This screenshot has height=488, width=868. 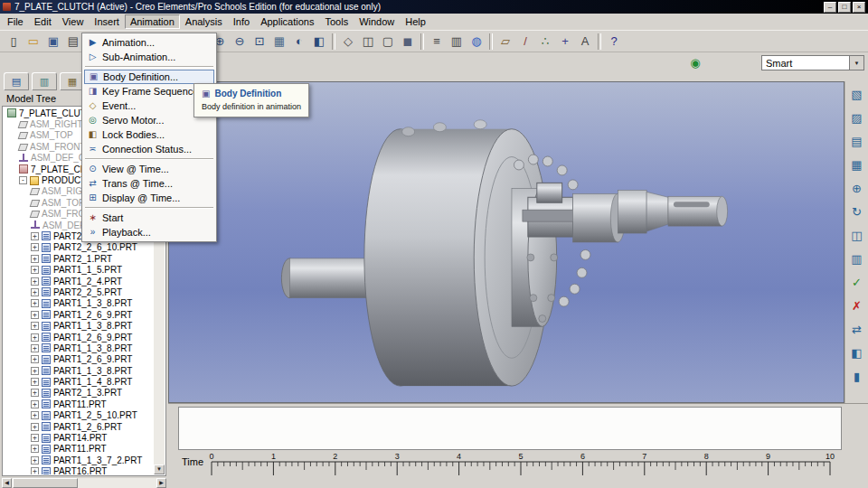 What do you see at coordinates (149, 149) in the screenshot?
I see `menu-item-connection-status: ≍Connection Status...` at bounding box center [149, 149].